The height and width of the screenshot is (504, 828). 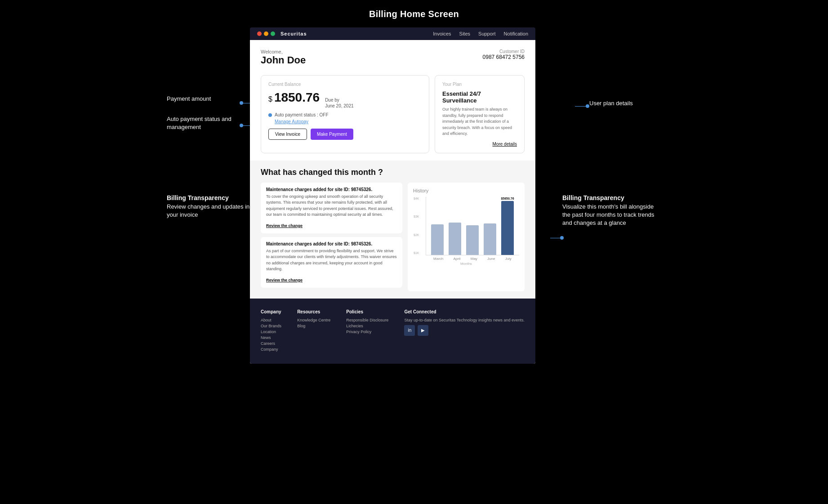 What do you see at coordinates (503, 51) in the screenshot?
I see `customer-label: Customer ID` at bounding box center [503, 51].